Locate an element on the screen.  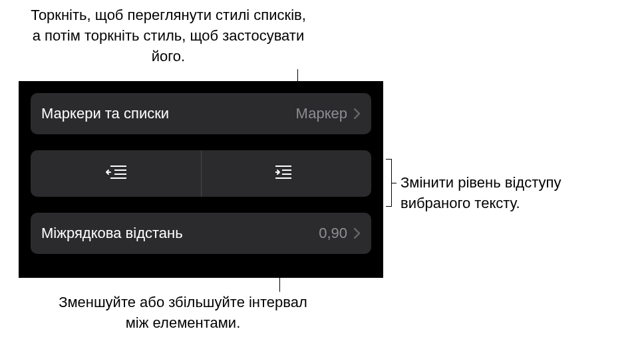
indent-button is located at coordinates (287, 173).